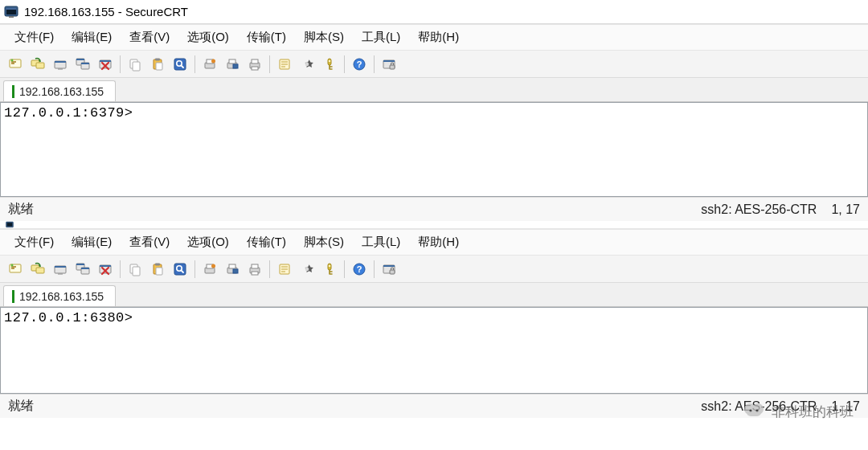  What do you see at coordinates (69, 112) in the screenshot?
I see `terminal-prompt: 127.0.0.1:6379>` at bounding box center [69, 112].